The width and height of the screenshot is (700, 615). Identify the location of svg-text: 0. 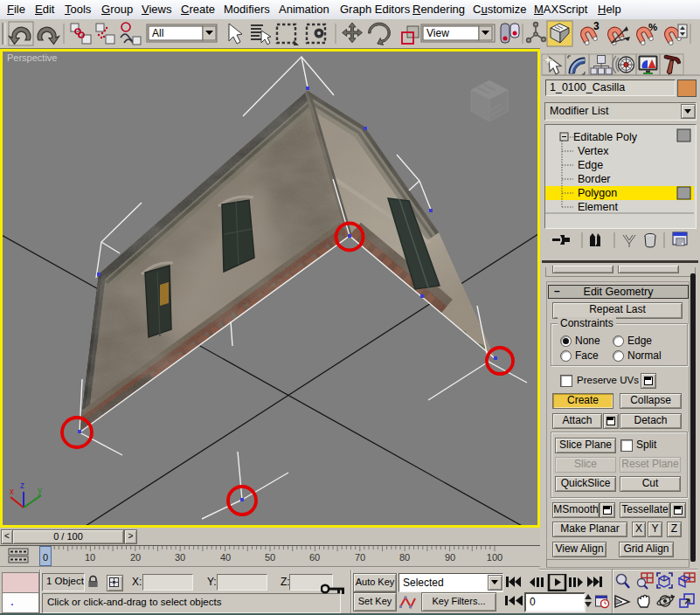
(45, 557).